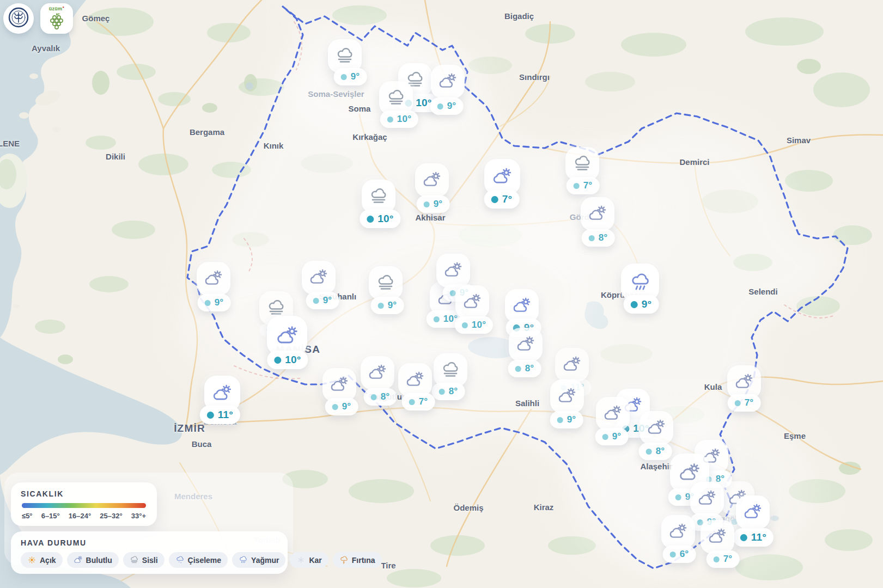 The height and width of the screenshot is (588, 883). Describe the element at coordinates (198, 560) in the screenshot. I see `weather-filter-iseleme: Çiseleme` at that location.